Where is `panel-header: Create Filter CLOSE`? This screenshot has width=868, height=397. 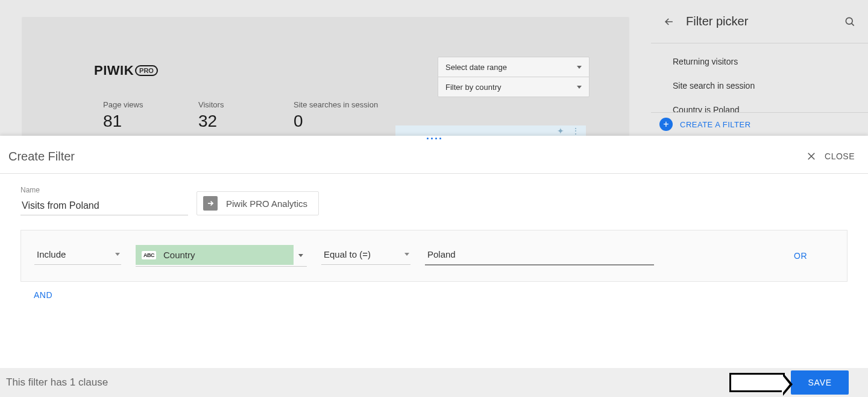 panel-header: Create Filter CLOSE is located at coordinates (434, 158).